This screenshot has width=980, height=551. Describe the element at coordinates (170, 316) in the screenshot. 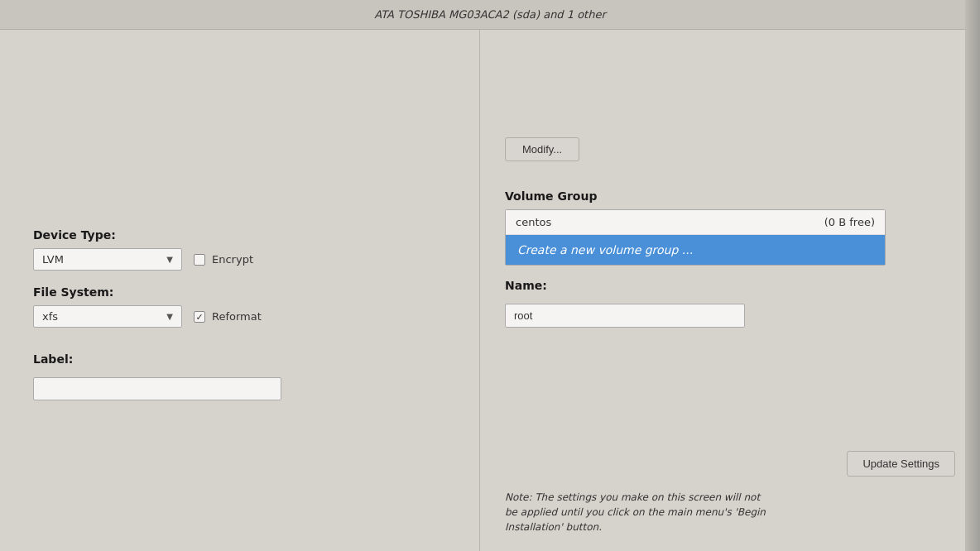

I see `filesystem-arrow-icon: ▼` at that location.